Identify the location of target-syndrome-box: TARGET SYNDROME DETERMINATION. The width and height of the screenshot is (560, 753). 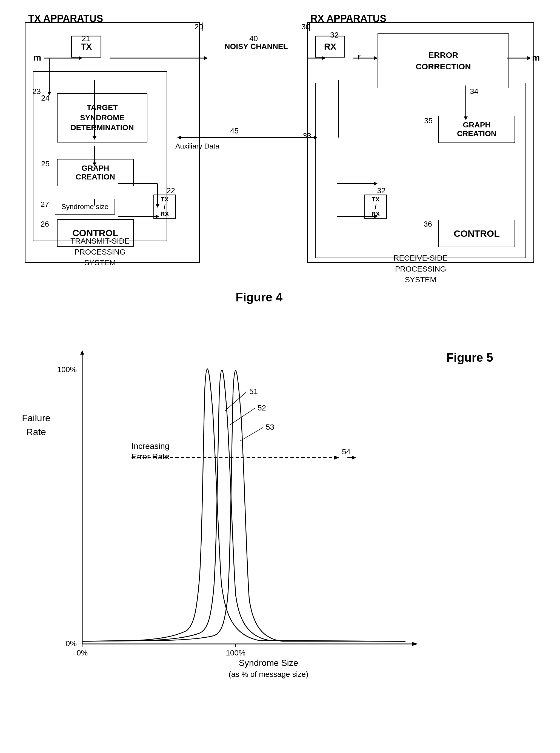
(102, 118).